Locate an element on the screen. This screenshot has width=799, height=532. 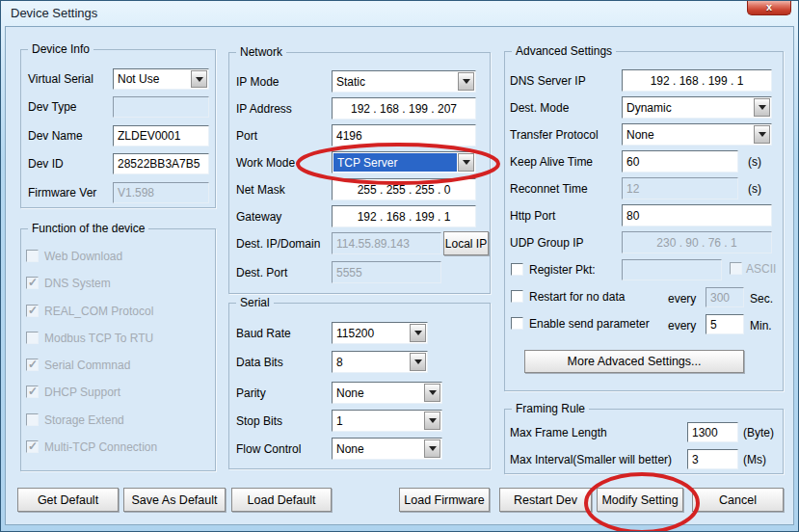
restart-dev-button: Restart Dev is located at coordinates (546, 499).